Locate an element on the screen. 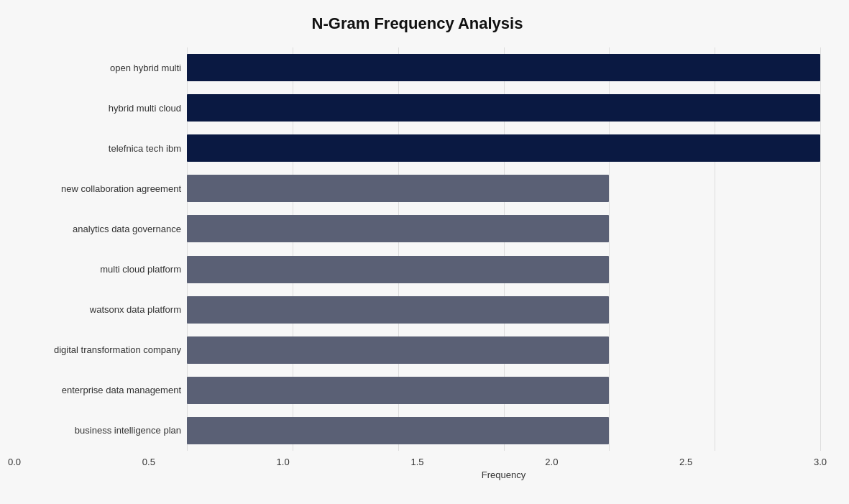 The width and height of the screenshot is (849, 504). y-label: hybrid multi cloud is located at coordinates (98, 108).